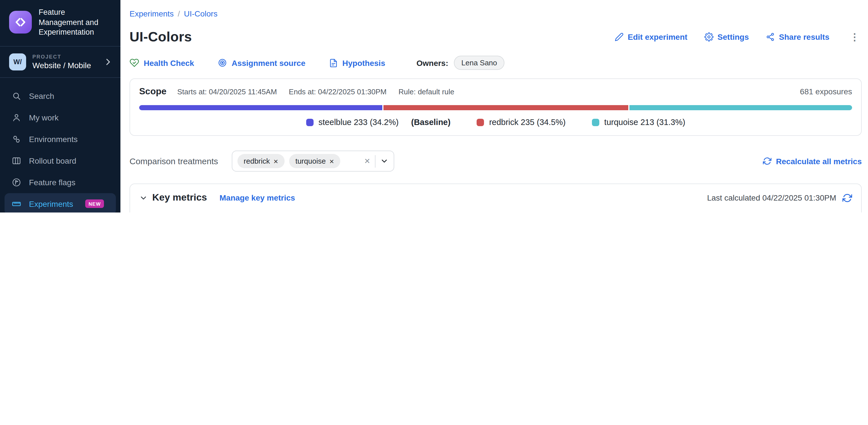 This screenshot has width=868, height=425. Describe the element at coordinates (619, 37) in the screenshot. I see `pencil-icon` at that location.